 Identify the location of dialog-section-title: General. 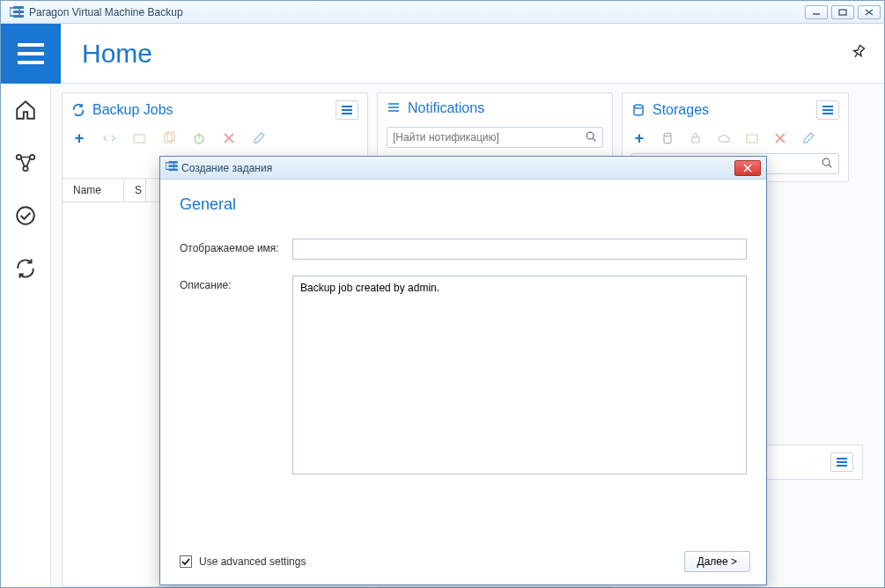
(463, 204).